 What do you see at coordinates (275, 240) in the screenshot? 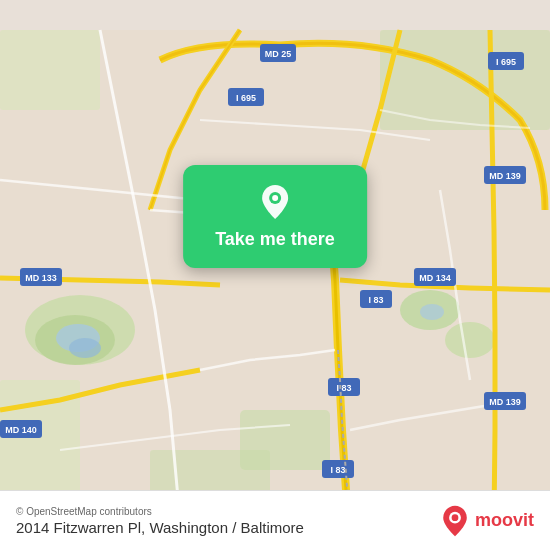
I see `button-label: Take me there` at bounding box center [275, 240].